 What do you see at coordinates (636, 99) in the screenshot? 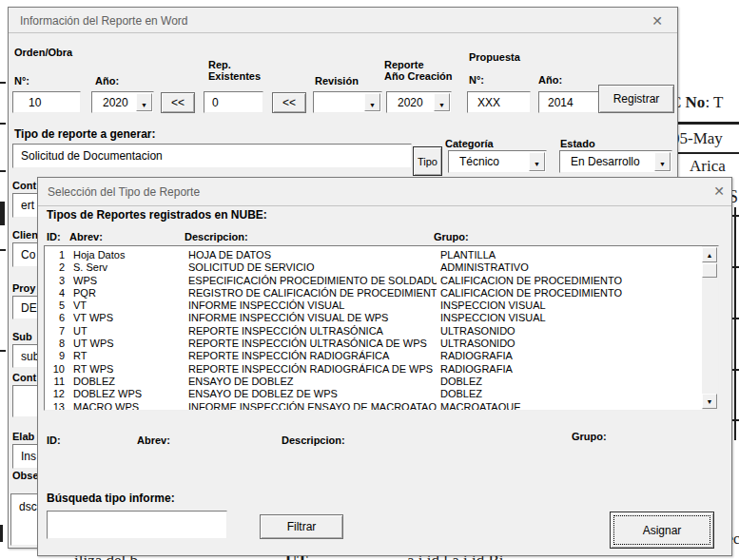
I see `registrar-button: Registrar` at bounding box center [636, 99].